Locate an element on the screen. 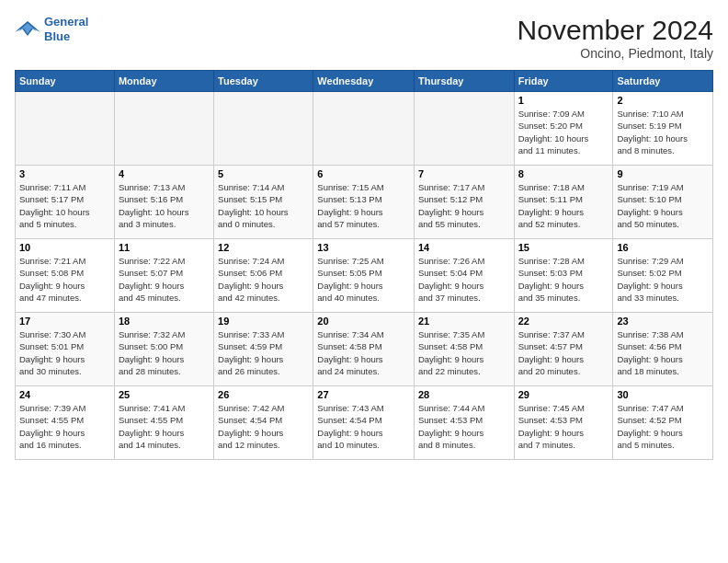  day-number: 7 is located at coordinates (464, 174).